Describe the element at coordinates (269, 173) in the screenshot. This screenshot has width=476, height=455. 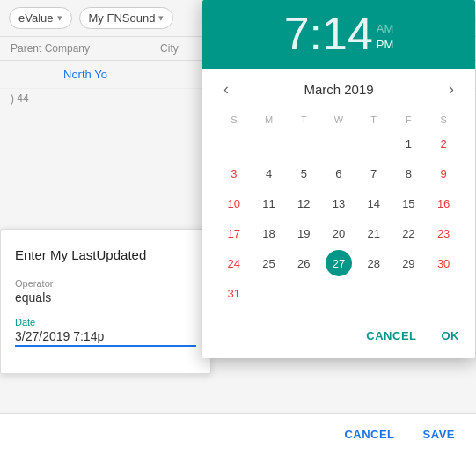
I see `calendar-day: 4` at that location.